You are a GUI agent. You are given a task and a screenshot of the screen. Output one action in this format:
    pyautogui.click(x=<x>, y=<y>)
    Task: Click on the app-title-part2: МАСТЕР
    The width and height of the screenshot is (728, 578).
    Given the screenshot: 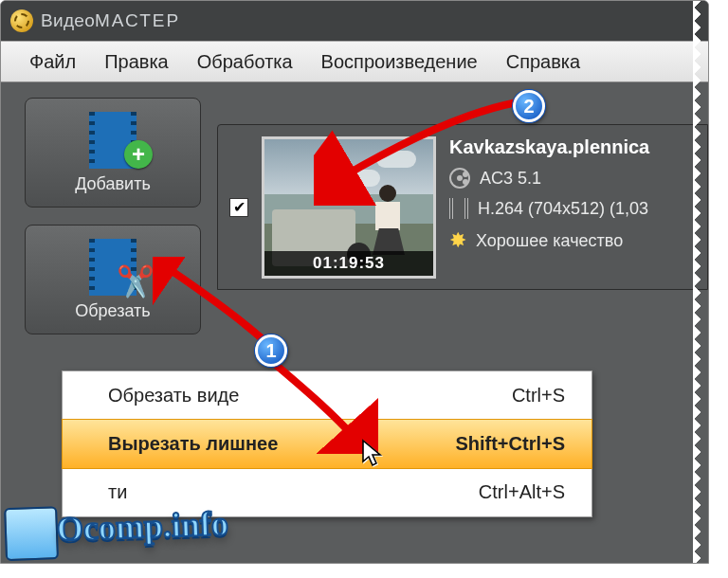 What is the action you would take?
    pyautogui.click(x=137, y=21)
    